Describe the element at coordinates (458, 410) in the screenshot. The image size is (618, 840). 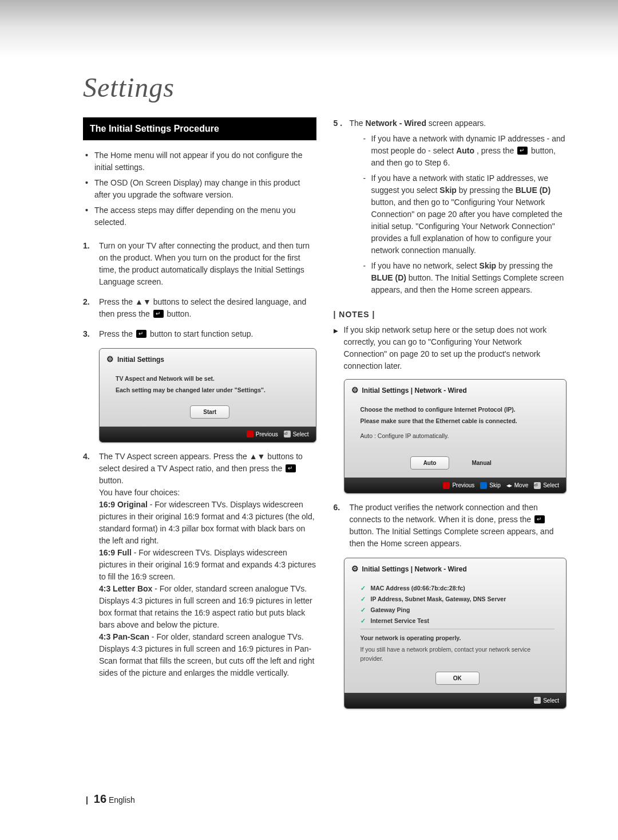
I see `osd-line: Choose the method to configure Internet …` at that location.